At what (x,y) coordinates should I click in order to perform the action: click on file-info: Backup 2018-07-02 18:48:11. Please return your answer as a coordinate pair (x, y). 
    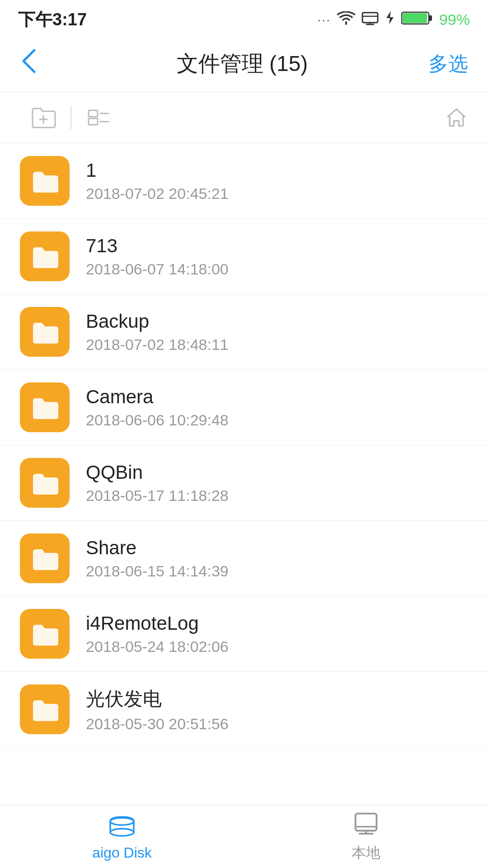
    Looking at the image, I should click on (277, 332).